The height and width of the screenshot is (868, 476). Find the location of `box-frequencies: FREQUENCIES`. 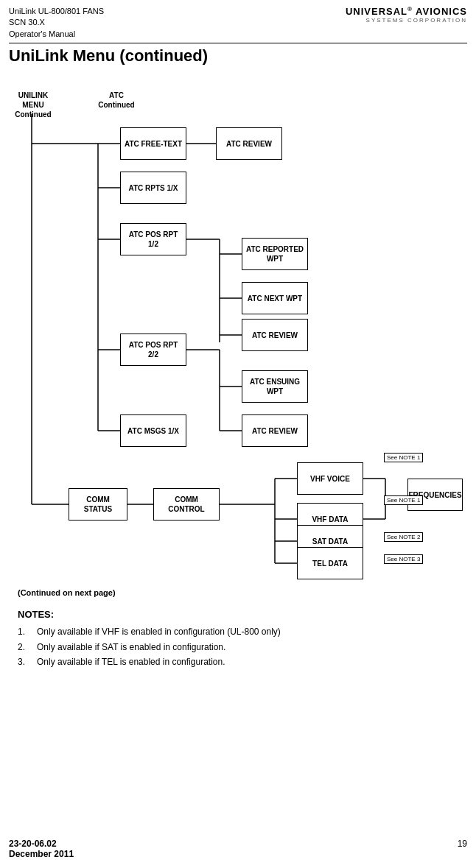

box-frequencies: FREQUENCIES is located at coordinates (435, 495).